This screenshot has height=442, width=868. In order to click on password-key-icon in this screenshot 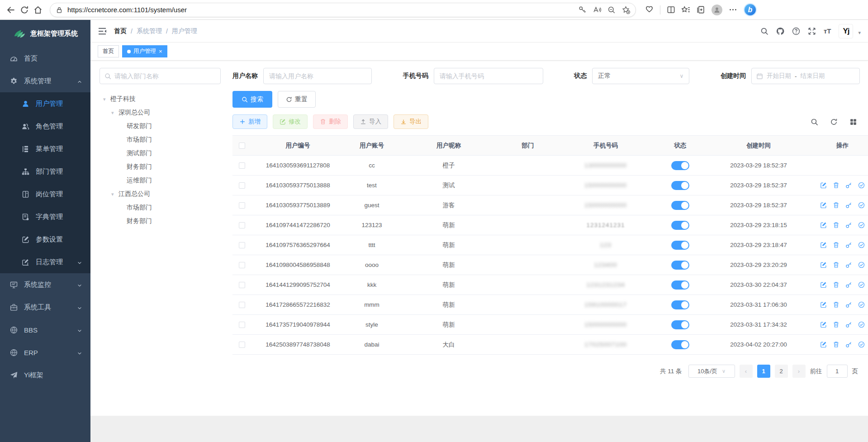, I will do `click(583, 10)`.